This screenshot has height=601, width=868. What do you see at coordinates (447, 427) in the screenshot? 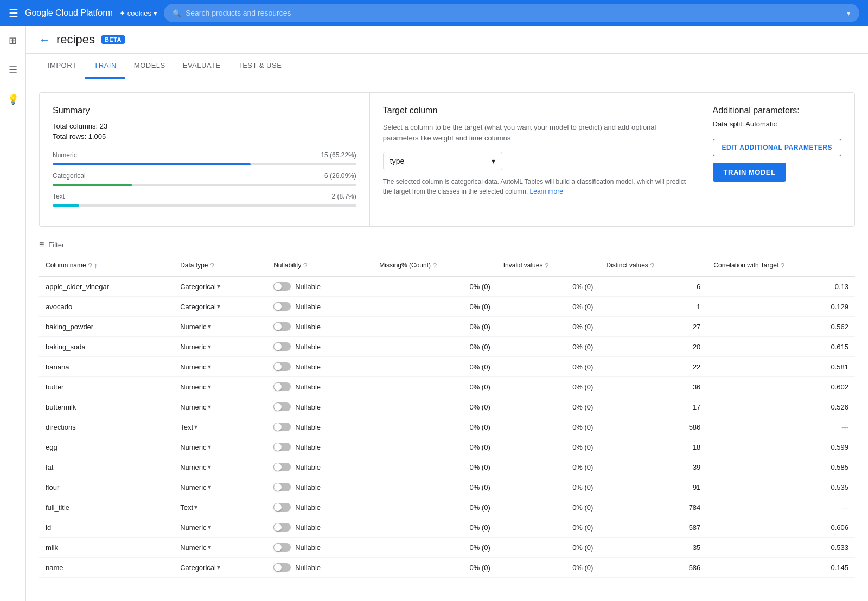
I see `table-row: directions Text ▾ Nullable 0% (0) 0% (0)…` at bounding box center [447, 427].